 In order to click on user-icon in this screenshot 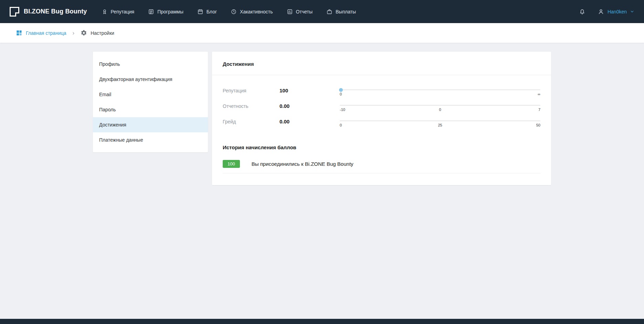, I will do `click(601, 12)`.